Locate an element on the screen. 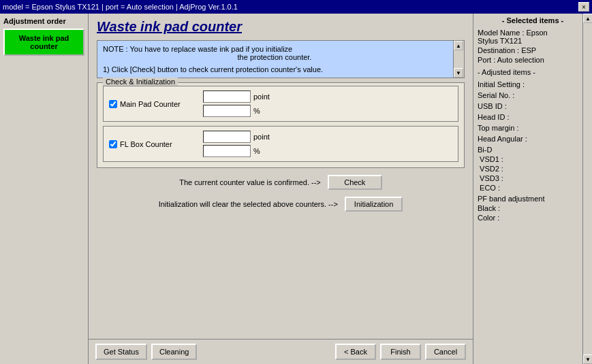  right-panel-initial-setting: Initial Setting : is located at coordinates (533, 84).